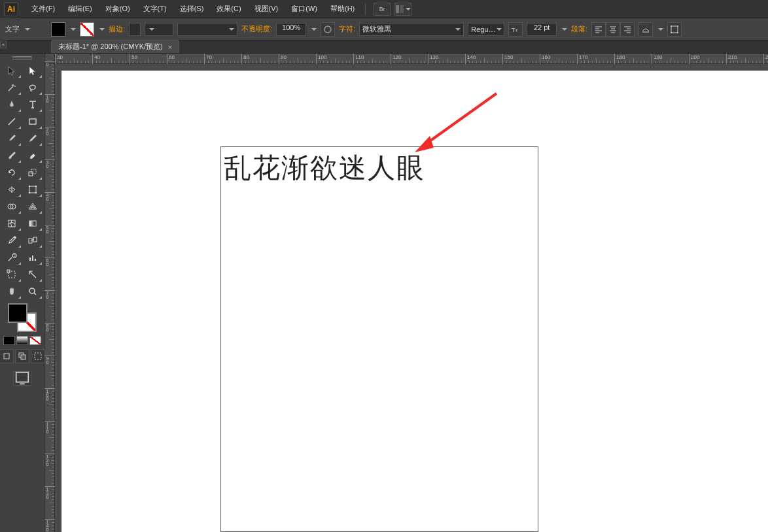 This screenshot has height=532, width=768. I want to click on close-tab-icon: ×, so click(170, 47).